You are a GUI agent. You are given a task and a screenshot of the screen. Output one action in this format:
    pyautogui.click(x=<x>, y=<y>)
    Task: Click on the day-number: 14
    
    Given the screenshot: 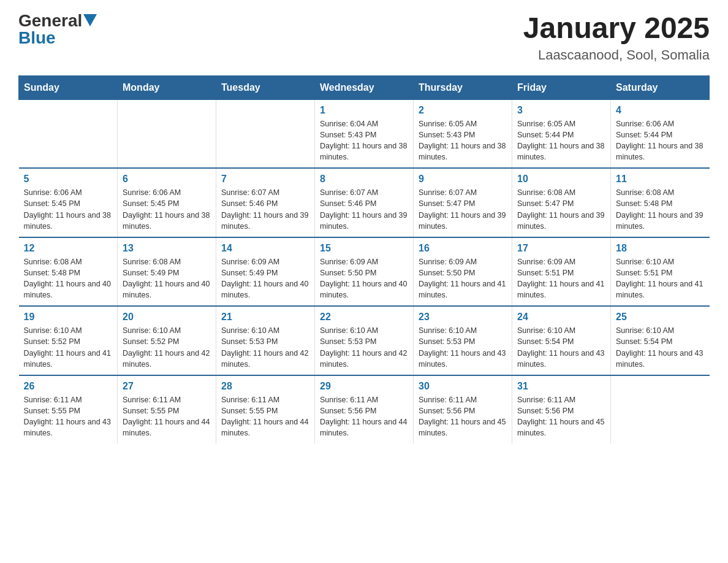 What is the action you would take?
    pyautogui.click(x=265, y=248)
    